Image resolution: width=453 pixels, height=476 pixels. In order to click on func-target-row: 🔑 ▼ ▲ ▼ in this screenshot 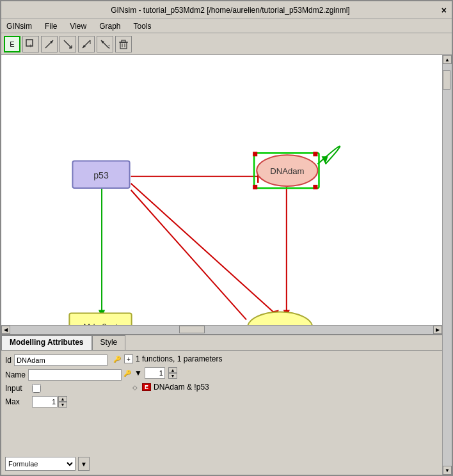, I will do `click(280, 373)`.